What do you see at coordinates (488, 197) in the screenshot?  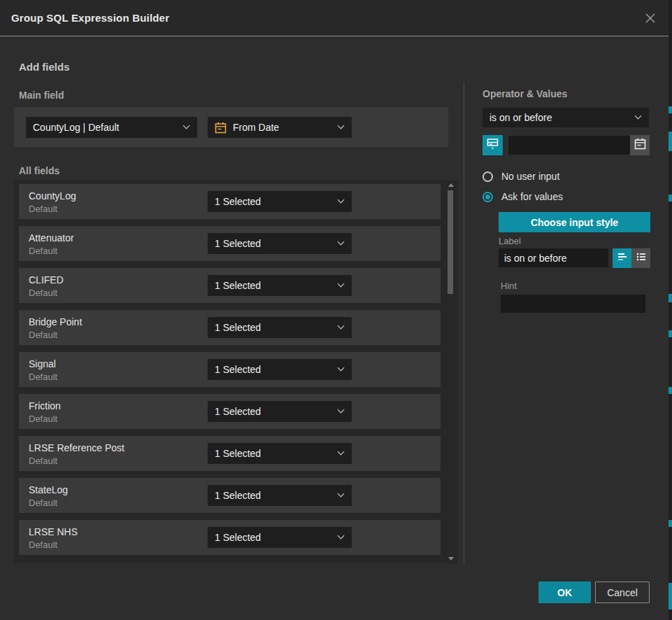 I see `radio-selected-icon` at bounding box center [488, 197].